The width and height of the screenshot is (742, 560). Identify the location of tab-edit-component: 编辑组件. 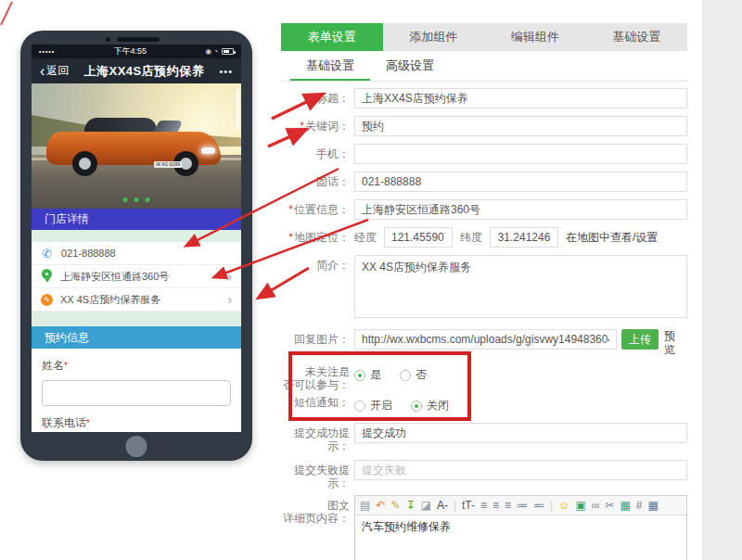
(535, 37).